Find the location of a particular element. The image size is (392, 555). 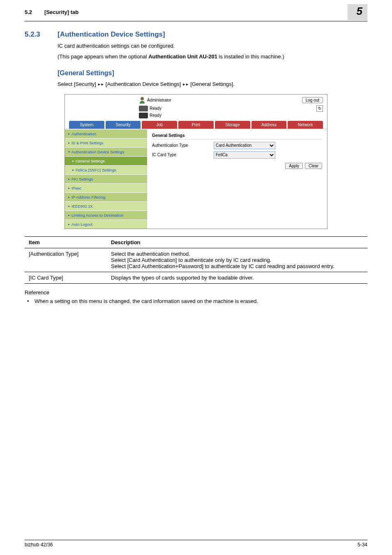

sidebar-item-pki: ▸PKI Settings is located at coordinates (106, 179).